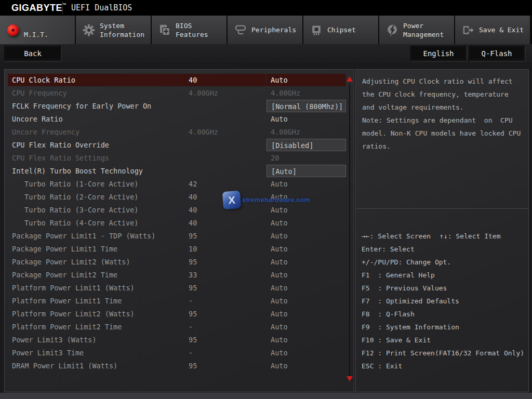 The image size is (532, 399). What do you see at coordinates (179, 145) in the screenshot?
I see `setting-row: CPU Flex Ratio Override[Disabled]` at bounding box center [179, 145].